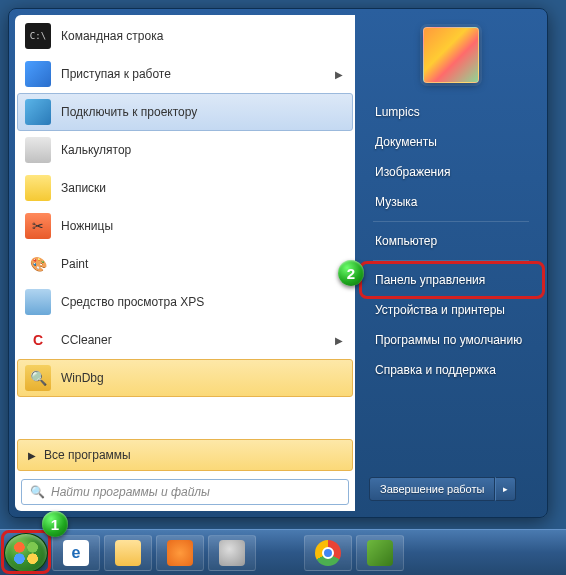 The image size is (566, 575). I want to click on right-item-control-panel: Панель управления, so click(451, 280).